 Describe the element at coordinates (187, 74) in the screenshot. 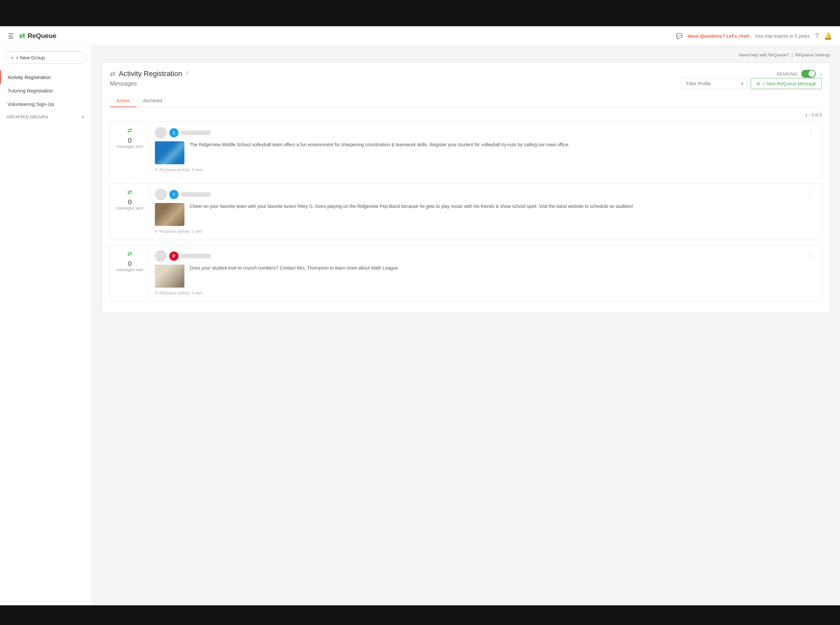

I see `group-help-icon: ?` at that location.